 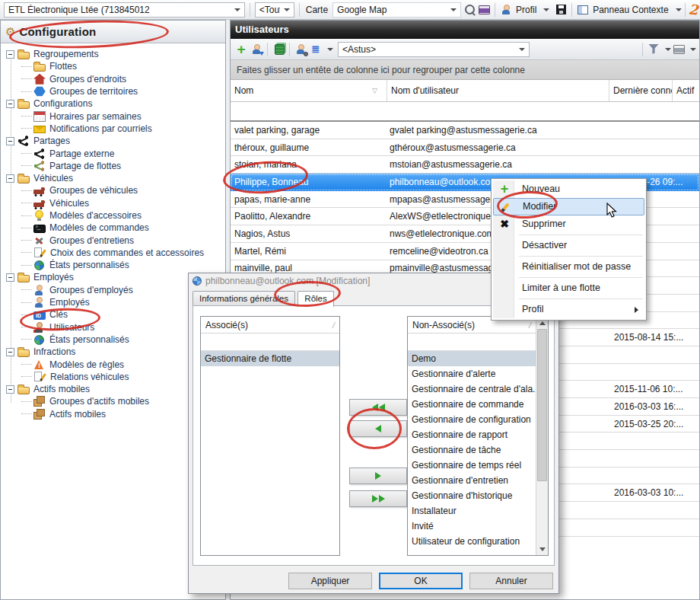 What do you see at coordinates (542, 405) in the screenshot?
I see `scrollbar-thumb` at bounding box center [542, 405].